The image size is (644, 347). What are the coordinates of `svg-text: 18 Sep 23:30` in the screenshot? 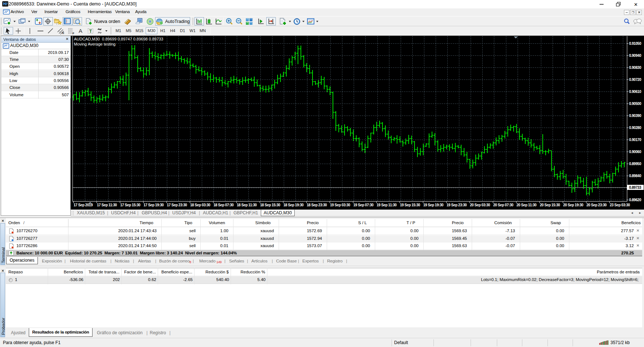 It's located at (317, 205).